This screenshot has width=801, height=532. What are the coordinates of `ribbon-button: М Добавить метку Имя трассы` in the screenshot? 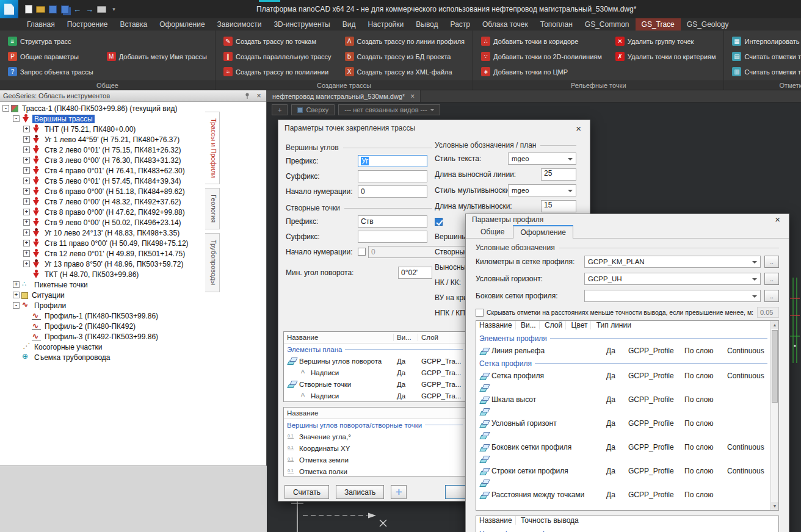 It's located at (157, 56).